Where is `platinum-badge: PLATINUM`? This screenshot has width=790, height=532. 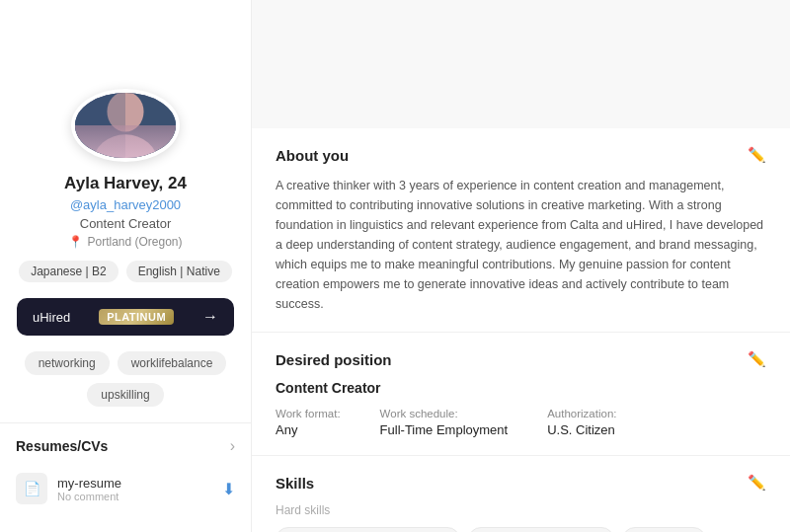
platinum-badge: PLATINUM is located at coordinates (136, 317).